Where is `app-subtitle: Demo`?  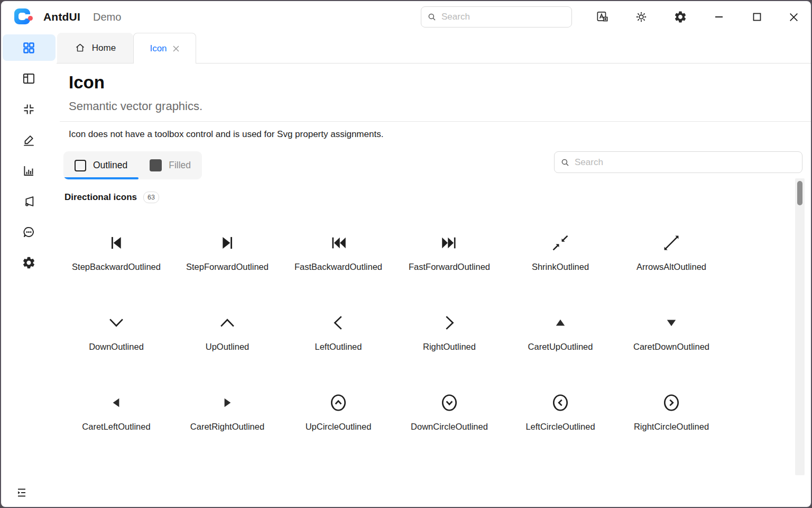
app-subtitle: Demo is located at coordinates (107, 17).